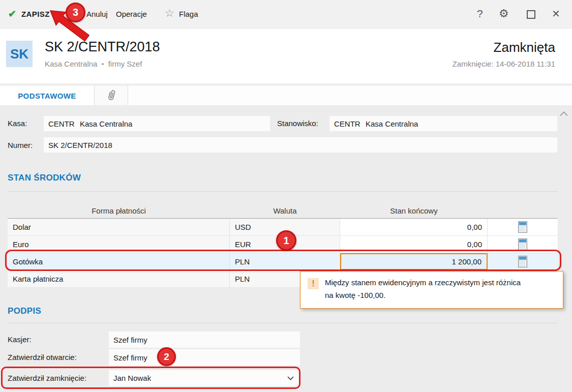 The height and width of the screenshot is (392, 572). What do you see at coordinates (12, 14) in the screenshot?
I see `save-check-icon: ✔` at bounding box center [12, 14].